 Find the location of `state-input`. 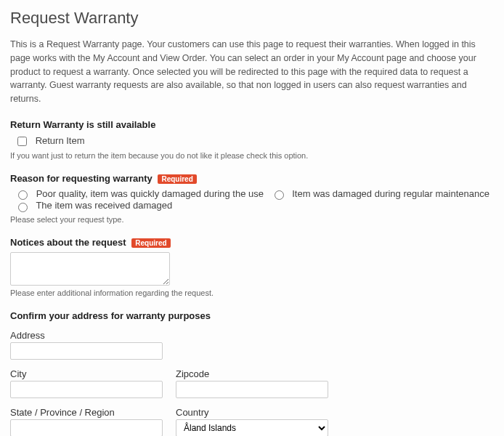

state-input is located at coordinates (86, 427).